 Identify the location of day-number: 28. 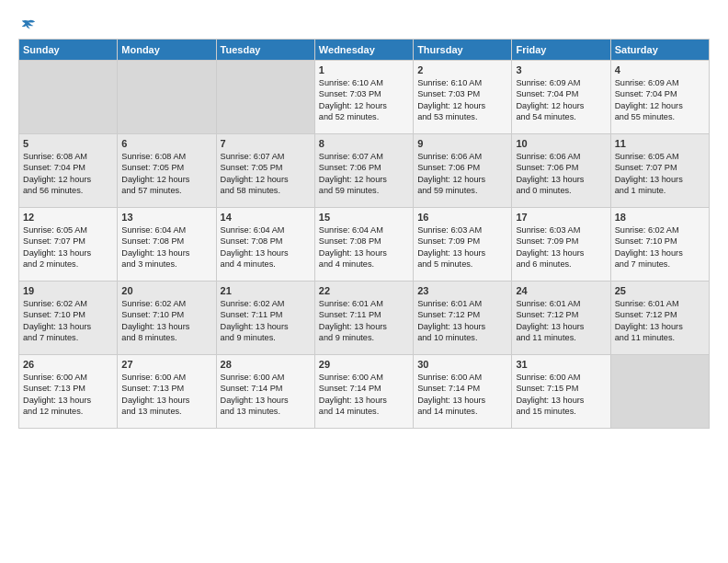
(266, 364).